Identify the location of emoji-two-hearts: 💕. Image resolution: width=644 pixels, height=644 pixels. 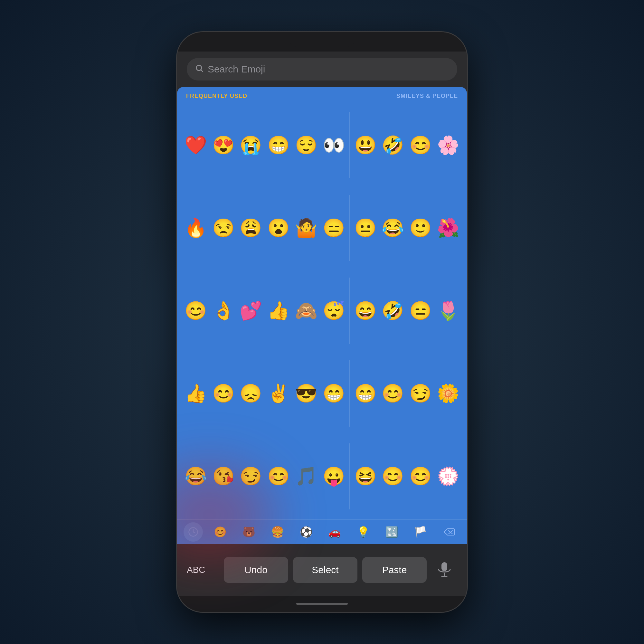
(251, 311).